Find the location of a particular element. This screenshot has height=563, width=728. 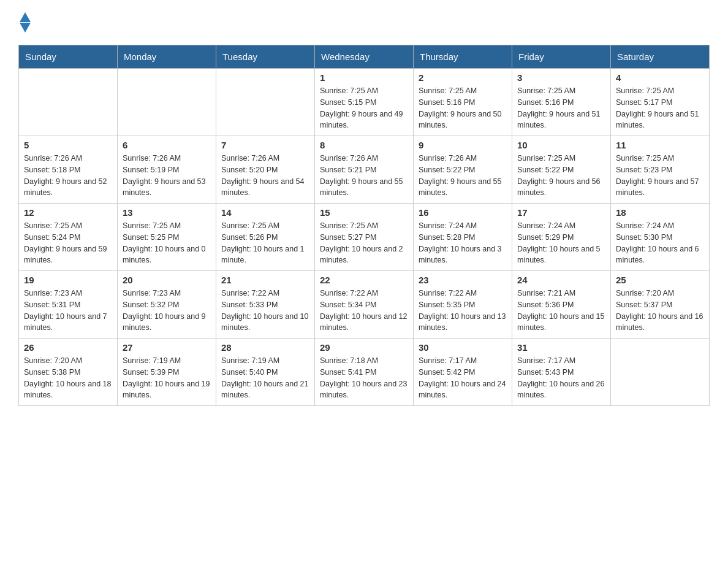

day-number: 30 is located at coordinates (463, 347).